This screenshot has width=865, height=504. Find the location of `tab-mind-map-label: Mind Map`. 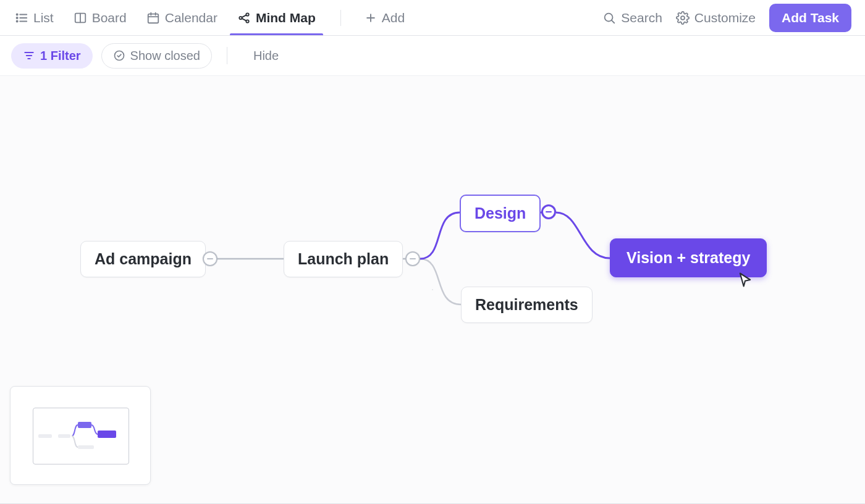

tab-mind-map-label: Mind Map is located at coordinates (285, 18).